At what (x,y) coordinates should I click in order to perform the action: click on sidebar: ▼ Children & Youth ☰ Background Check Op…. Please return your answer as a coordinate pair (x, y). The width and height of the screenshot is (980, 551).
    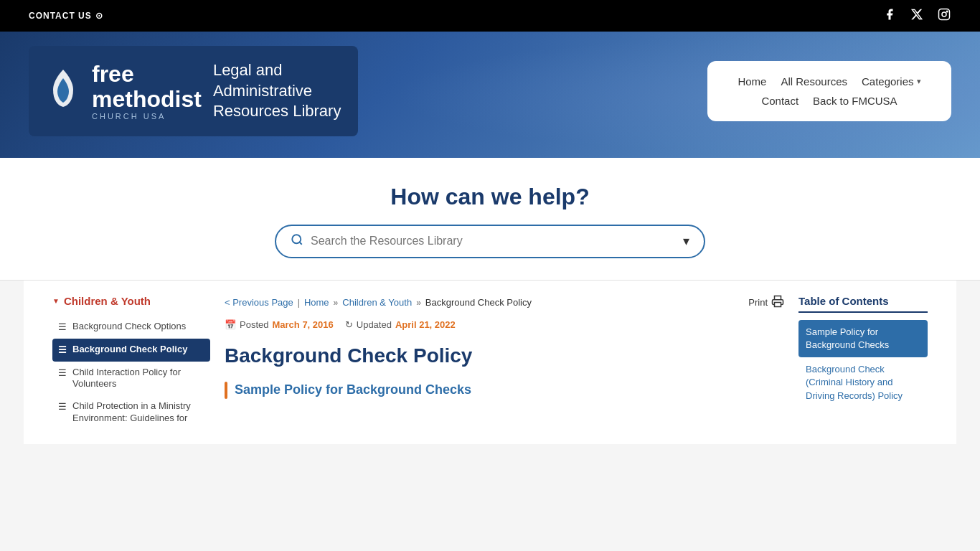
    Looking at the image, I should click on (131, 362).